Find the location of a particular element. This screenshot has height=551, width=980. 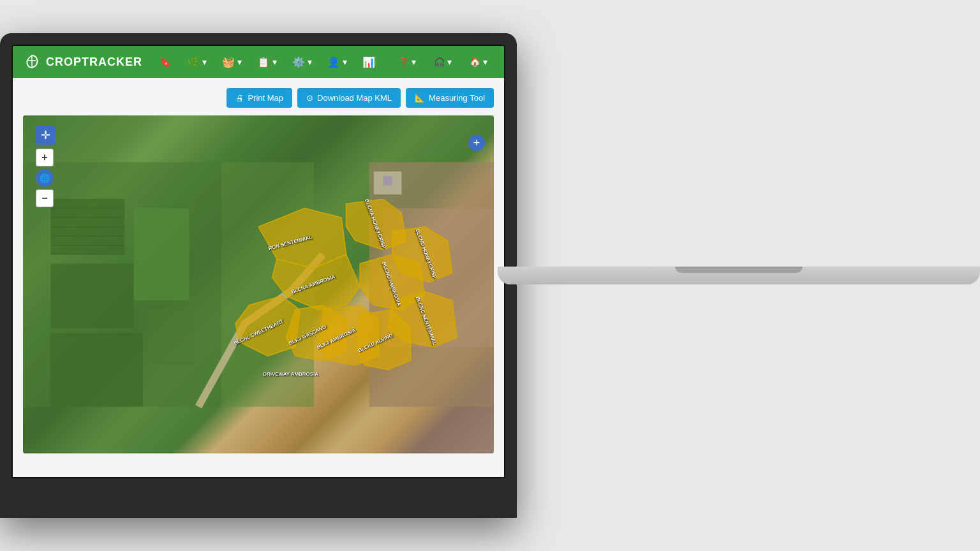

svg-text: DRIVEWAY AMBROSIA is located at coordinates (291, 374).